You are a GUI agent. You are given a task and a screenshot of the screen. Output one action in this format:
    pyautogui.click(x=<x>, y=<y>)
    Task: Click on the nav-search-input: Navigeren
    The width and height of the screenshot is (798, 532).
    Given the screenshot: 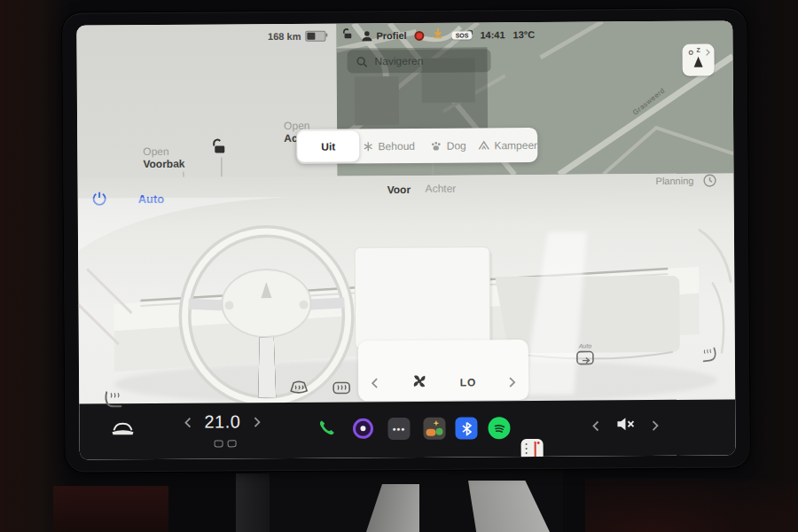 What is the action you would take?
    pyautogui.click(x=419, y=60)
    